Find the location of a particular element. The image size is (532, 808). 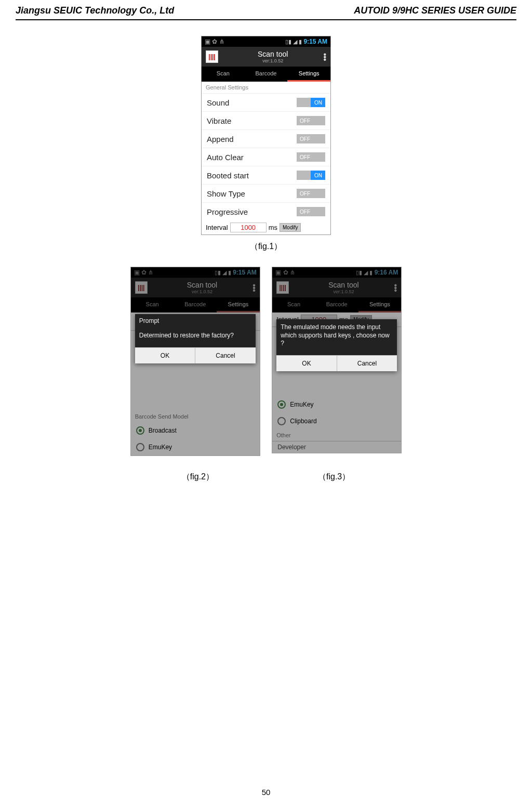

interval-unit: ms is located at coordinates (273, 228).